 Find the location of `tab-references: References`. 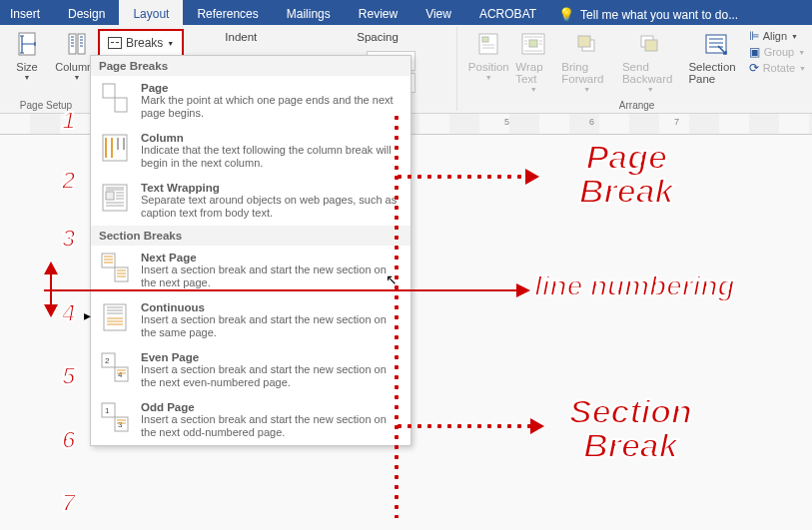

tab-references: References is located at coordinates (228, 12).